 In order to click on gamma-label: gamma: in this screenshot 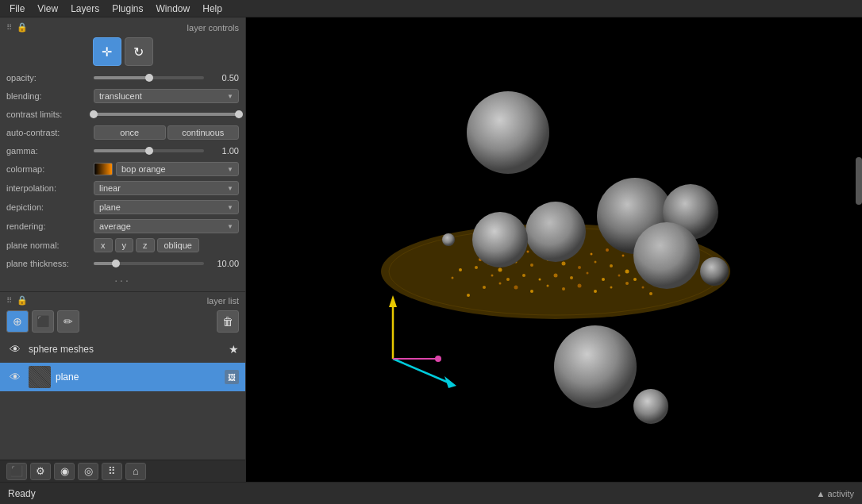, I will do `click(50, 151)`.